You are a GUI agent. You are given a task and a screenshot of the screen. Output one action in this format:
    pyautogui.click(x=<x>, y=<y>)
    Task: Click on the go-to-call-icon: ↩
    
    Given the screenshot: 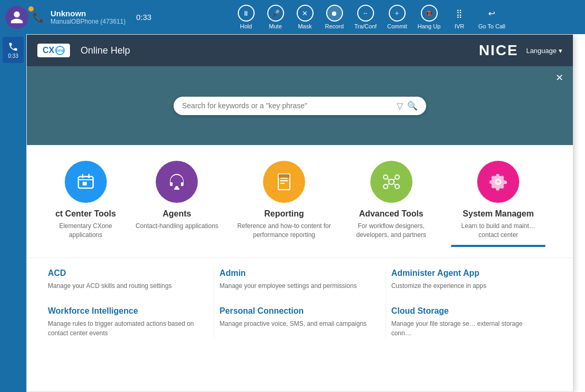 What is the action you would take?
    pyautogui.click(x=492, y=13)
    